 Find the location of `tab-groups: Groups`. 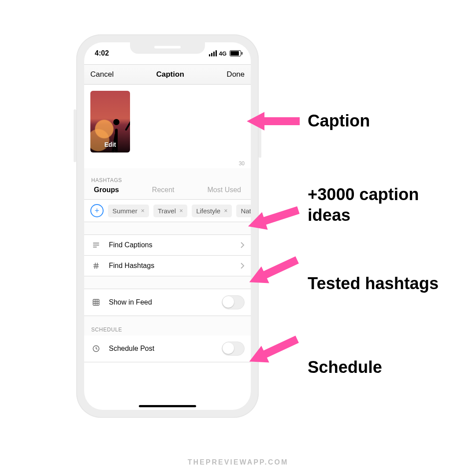

tab-groups: Groups is located at coordinates (107, 190).